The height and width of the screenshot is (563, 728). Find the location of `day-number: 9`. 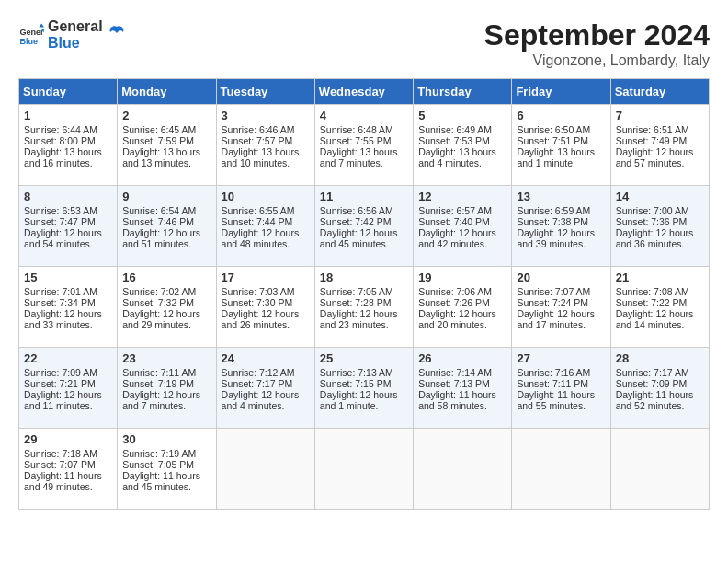

day-number: 9 is located at coordinates (166, 197).